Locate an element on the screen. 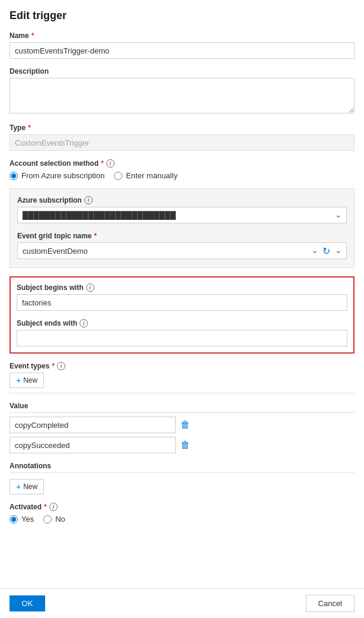 This screenshot has width=364, height=618. type-field-group: Type * is located at coordinates (182, 137).